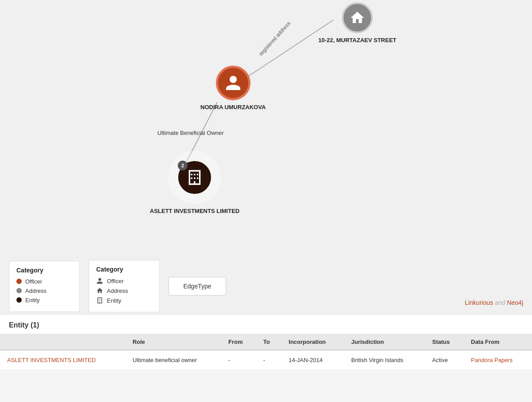 This screenshot has width=532, height=402. What do you see at coordinates (124, 291) in the screenshot?
I see `legend-address-icon: Address` at bounding box center [124, 291].